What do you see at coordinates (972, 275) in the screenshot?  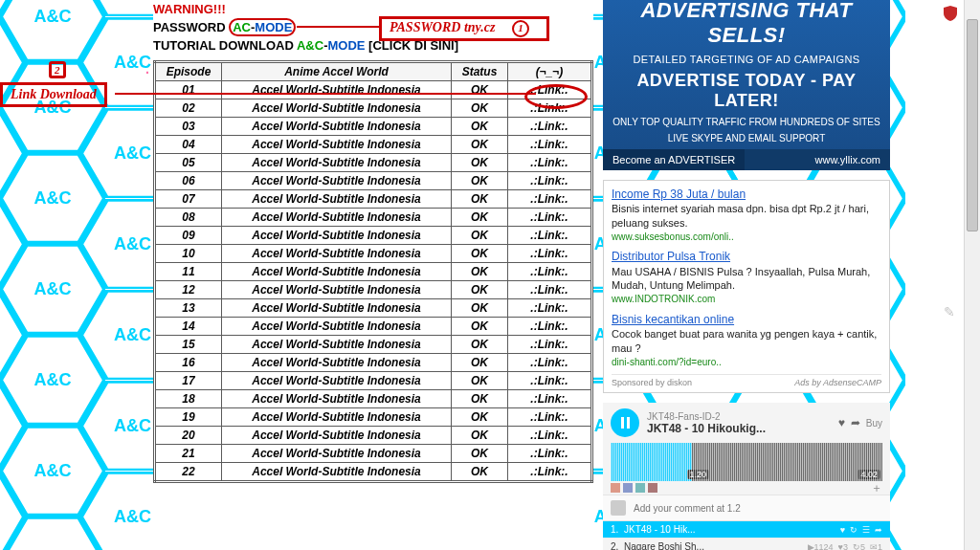 I see `page-scrollbar` at bounding box center [972, 275].